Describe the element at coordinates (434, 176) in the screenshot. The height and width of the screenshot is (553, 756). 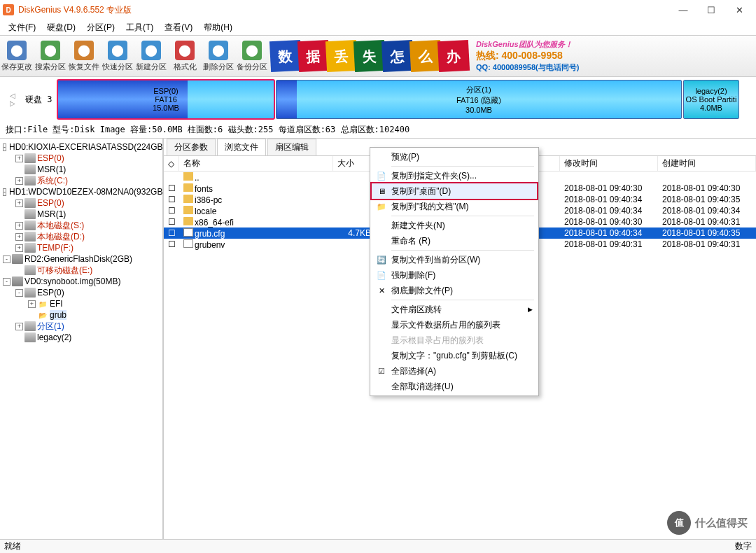
I see `menu-label: 复制到指定文件夹(S)...` at that location.